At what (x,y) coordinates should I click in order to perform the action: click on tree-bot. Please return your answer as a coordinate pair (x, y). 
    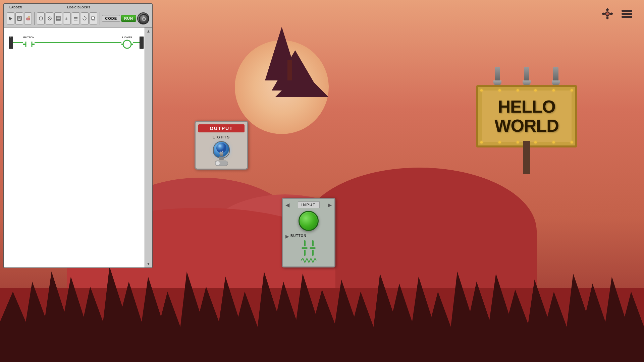
    Looking at the image, I should click on (302, 84).